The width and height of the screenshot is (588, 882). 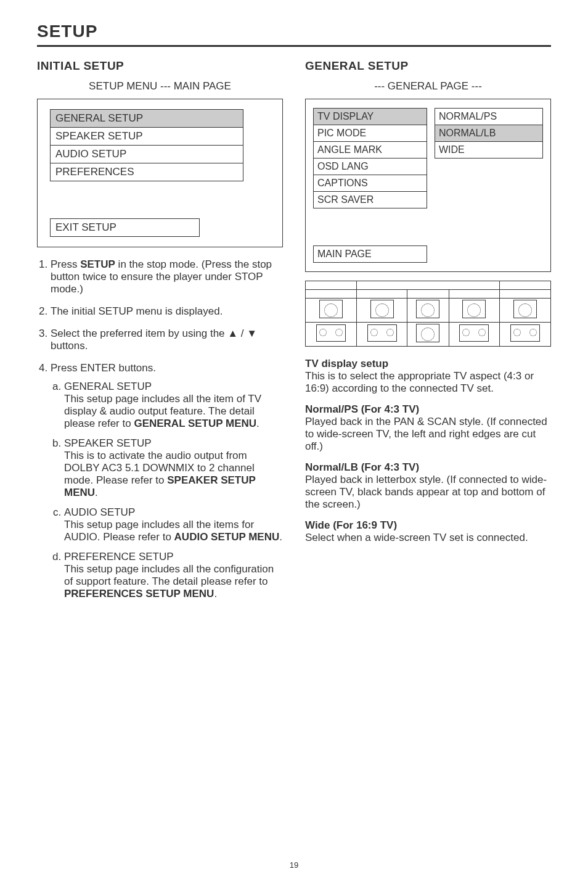 I want to click on wide-body: Select when a wide-screen TV set is conn…, so click(x=428, y=538).